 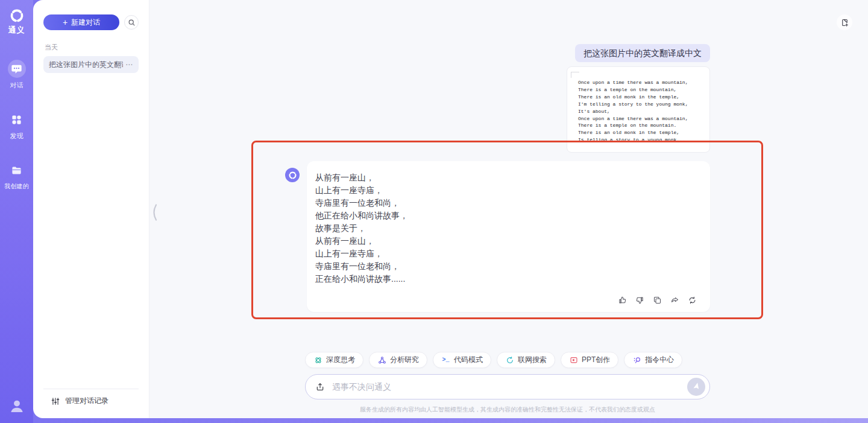 I want to click on skill-chips-row: 深度思考 分析研究 >_ 代码模式, so click(x=494, y=360).